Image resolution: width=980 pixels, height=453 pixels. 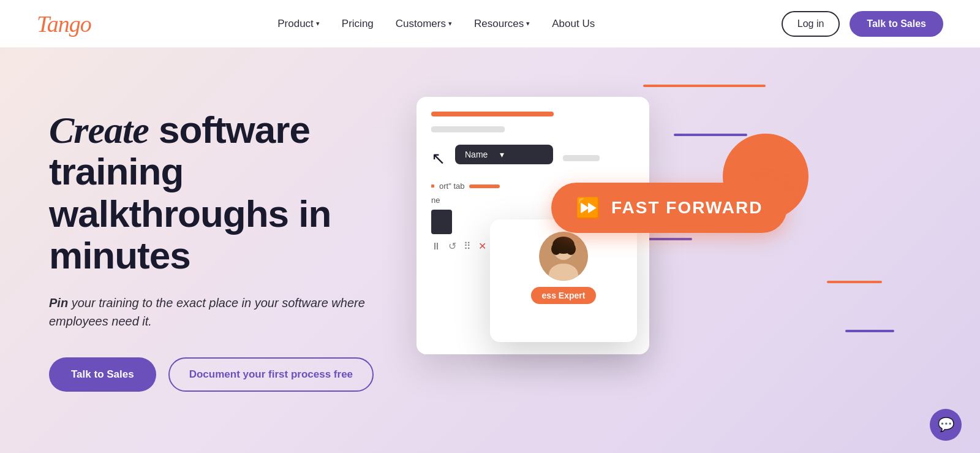 What do you see at coordinates (573, 24) in the screenshot?
I see `nav-item-about: About Us` at bounding box center [573, 24].